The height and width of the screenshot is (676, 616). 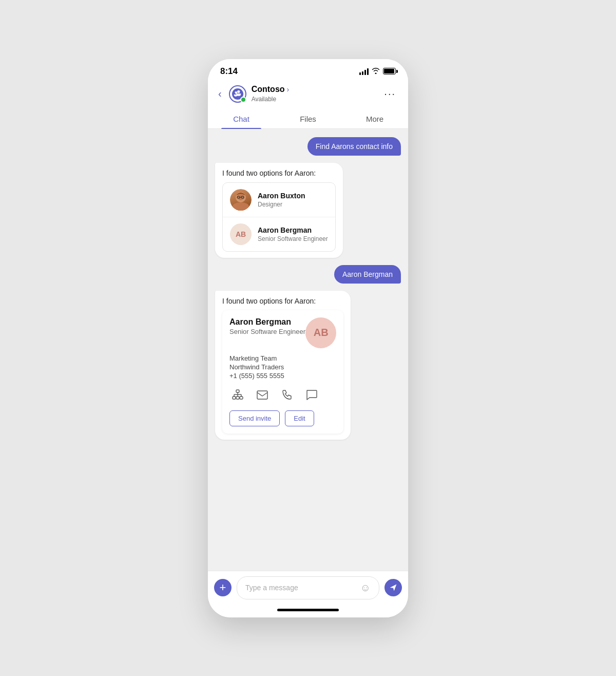 I want to click on detail-team: Marketing Team, so click(x=283, y=359).